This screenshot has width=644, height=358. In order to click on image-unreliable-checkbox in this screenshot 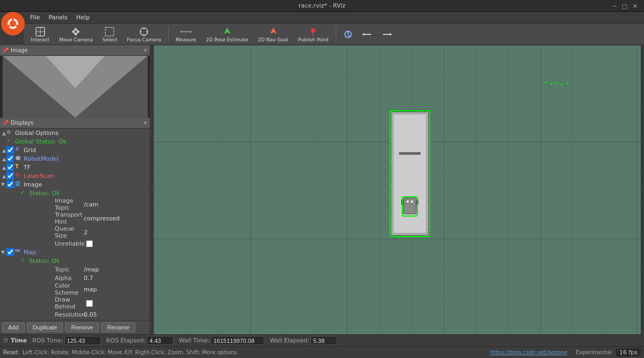, I will do `click(89, 244)`.